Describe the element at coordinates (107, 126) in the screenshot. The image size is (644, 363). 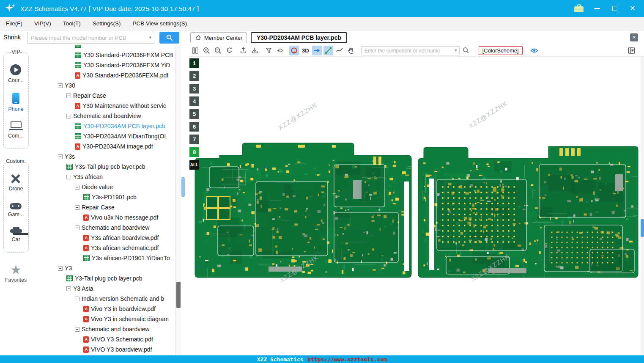
I see `tree-file-row: Y30-PD2034AM PCB layer.pcb` at that location.